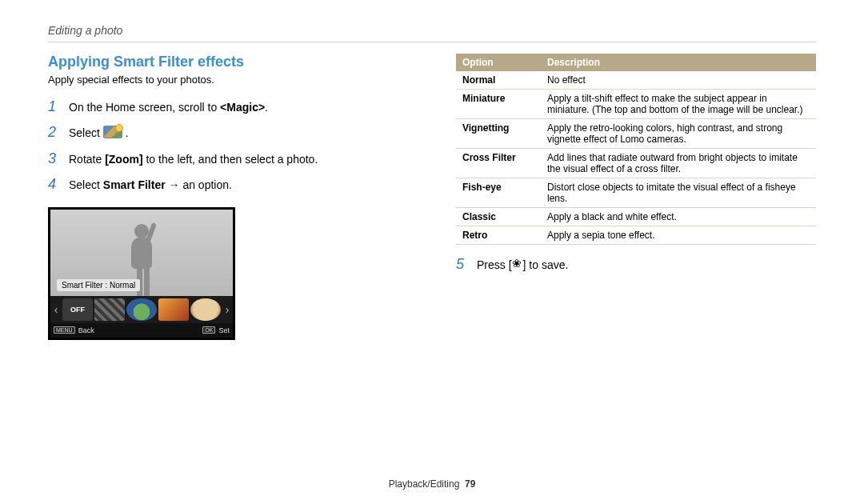 The height and width of the screenshot is (504, 864). Describe the element at coordinates (228, 158) in the screenshot. I see `step-3: 3 Rotate [Zoom] to the left, and then se…` at that location.